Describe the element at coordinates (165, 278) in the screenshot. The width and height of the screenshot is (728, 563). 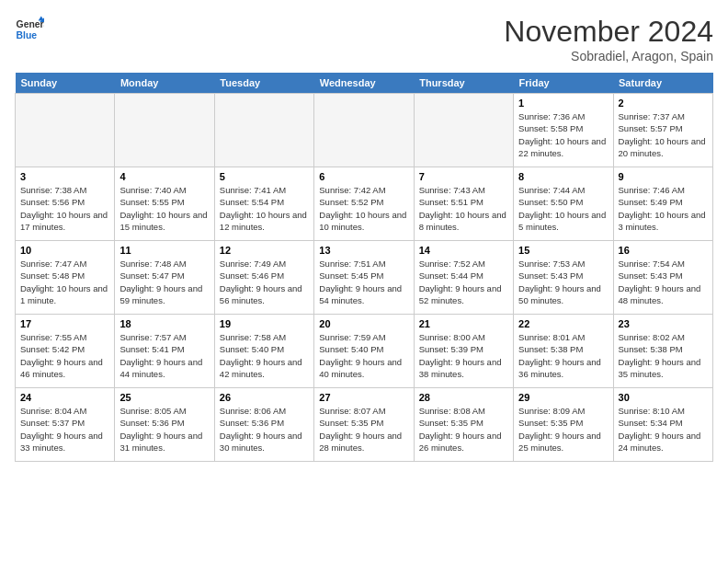
I see `calendar-day-cell: 11 Sunrise: 7:48 AMSunset: 5:47 PMDaylig…` at that location.